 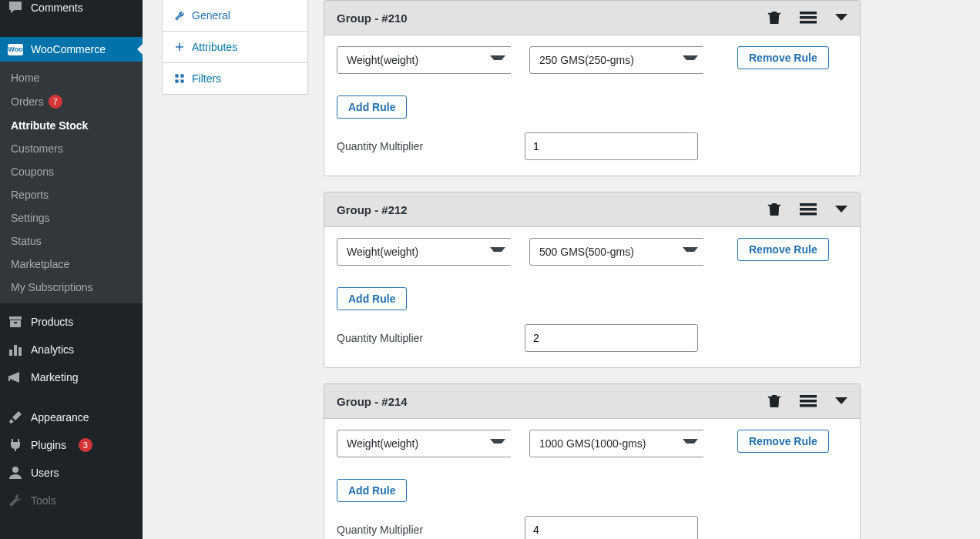 I want to click on tab-filters: Filters, so click(x=235, y=79).